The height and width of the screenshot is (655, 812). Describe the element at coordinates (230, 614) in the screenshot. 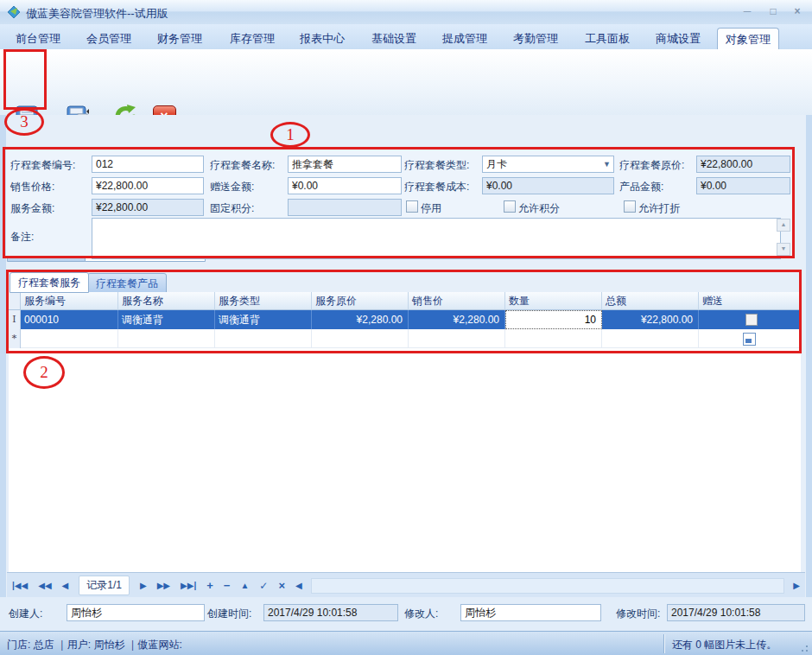

I see `created-time-label: 创建时间:` at that location.